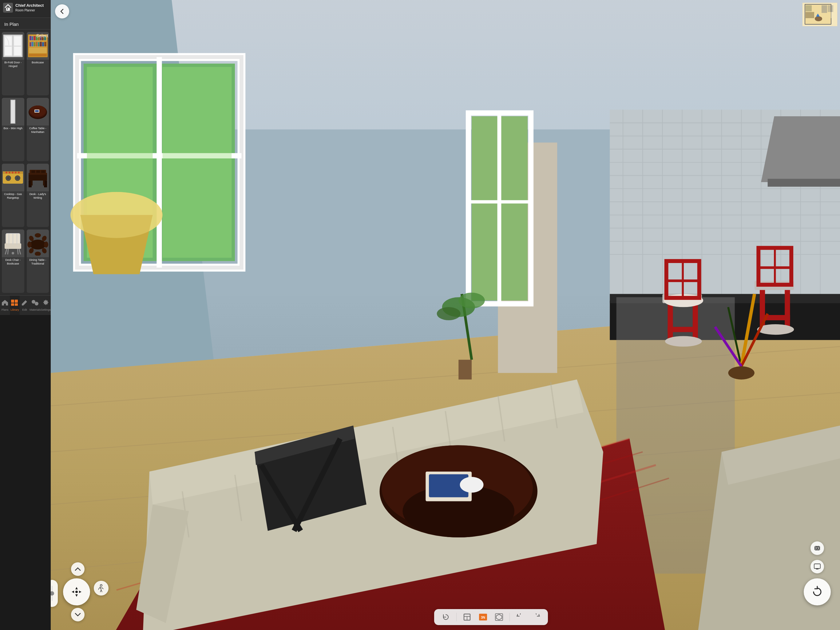 The image size is (840, 630). I want to click on item-label-bookcase: Bookcase, so click(38, 63).